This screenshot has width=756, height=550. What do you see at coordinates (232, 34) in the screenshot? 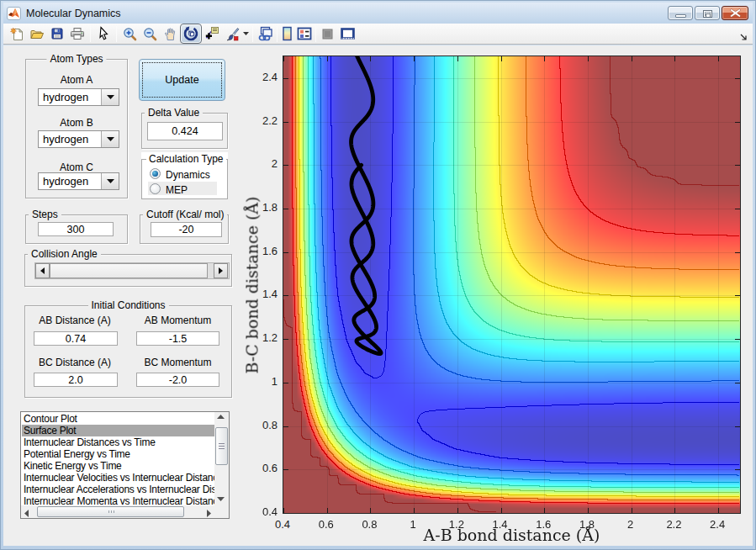
I see `brush-data-button` at bounding box center [232, 34].